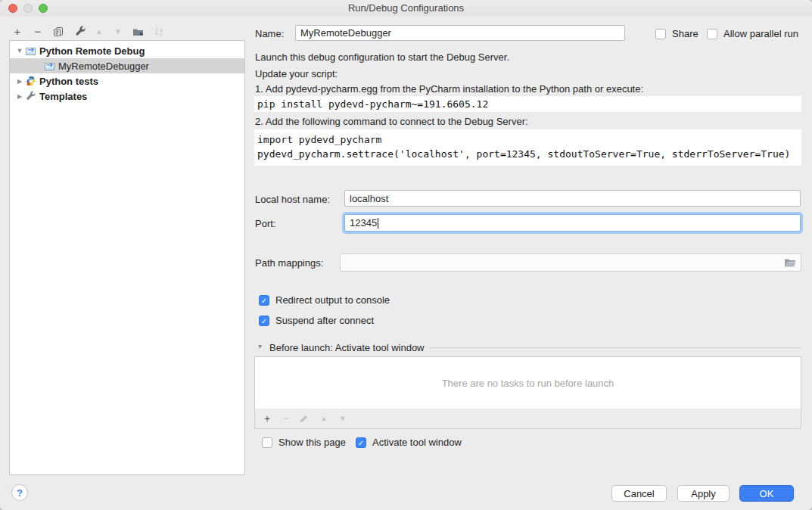 This screenshot has height=510, width=812. I want to click on apply-button: Apply, so click(704, 493).